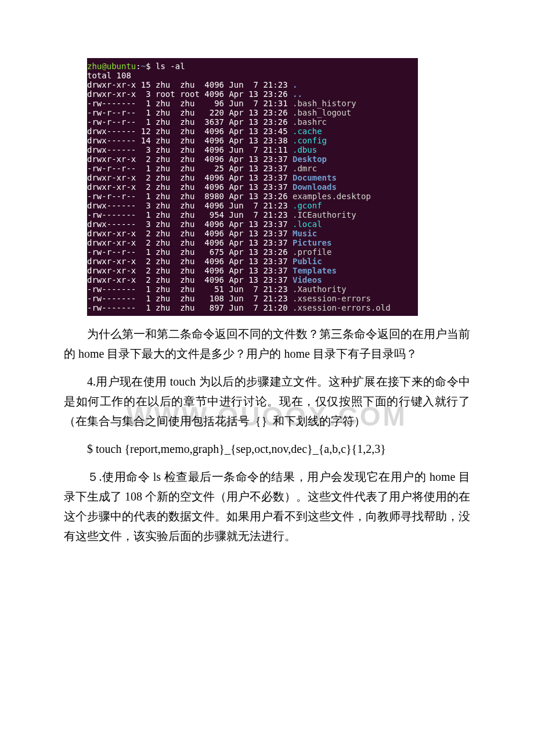 This screenshot has width=534, height=756. Describe the element at coordinates (324, 215) in the screenshot. I see `file-name: .ICEauthority` at that location.